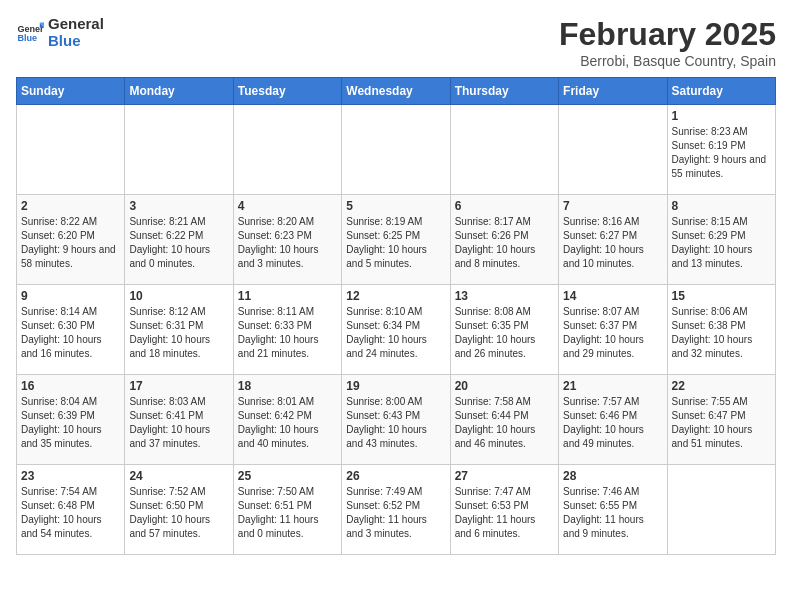 Image resolution: width=792 pixels, height=612 pixels. I want to click on calendar-cell: 14Sunrise: 8:07 AM Sunset: 6:37 PM Dayli…, so click(613, 330).